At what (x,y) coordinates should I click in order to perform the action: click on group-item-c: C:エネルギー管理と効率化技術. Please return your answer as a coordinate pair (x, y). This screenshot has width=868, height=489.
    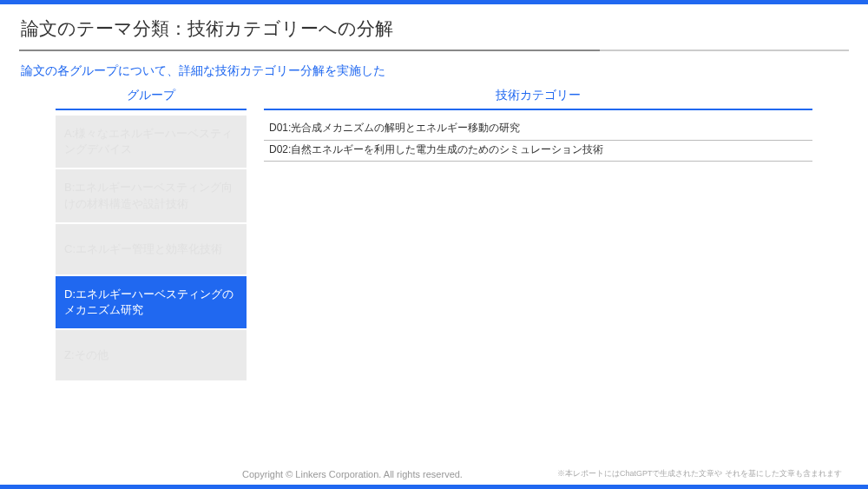
    Looking at the image, I should click on (151, 249).